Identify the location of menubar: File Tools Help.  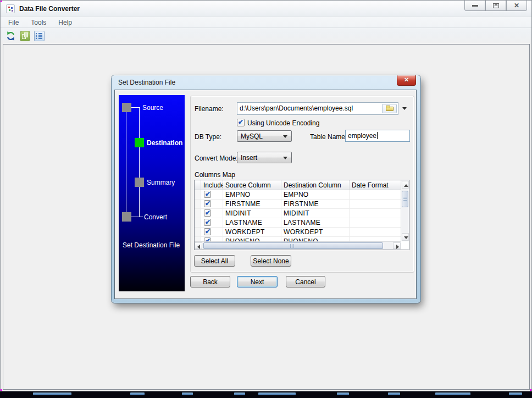
(266, 22).